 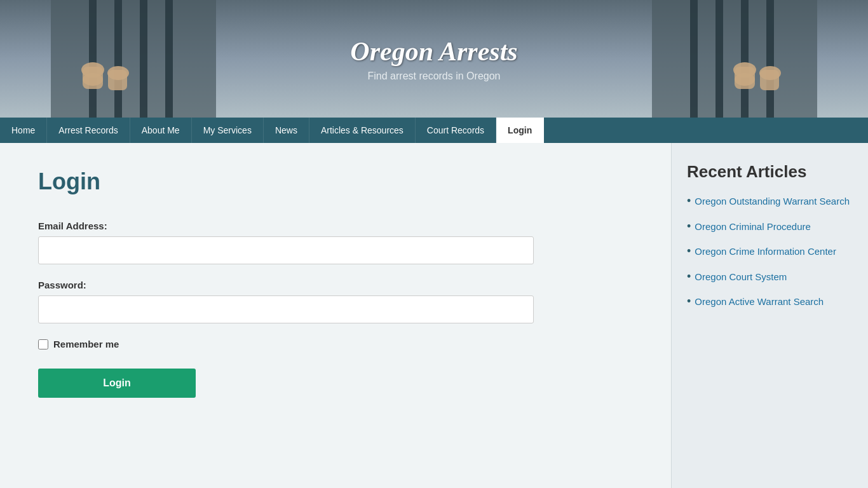 What do you see at coordinates (433, 51) in the screenshot?
I see `site-title: Oregon Arrests` at bounding box center [433, 51].